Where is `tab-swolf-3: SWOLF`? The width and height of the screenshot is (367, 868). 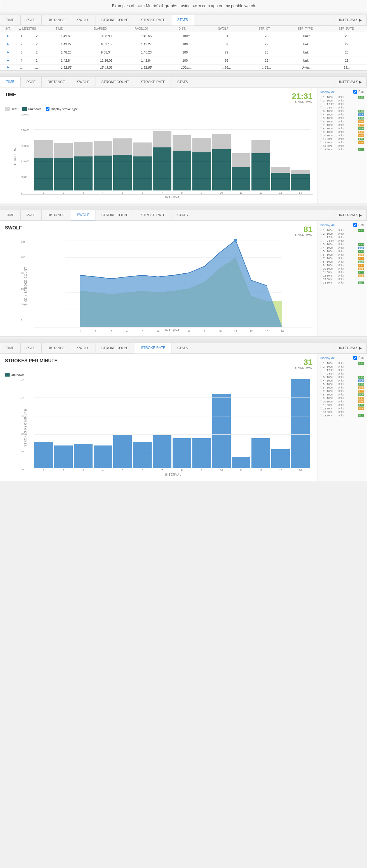
tab-swolf-3: SWOLF is located at coordinates (83, 215).